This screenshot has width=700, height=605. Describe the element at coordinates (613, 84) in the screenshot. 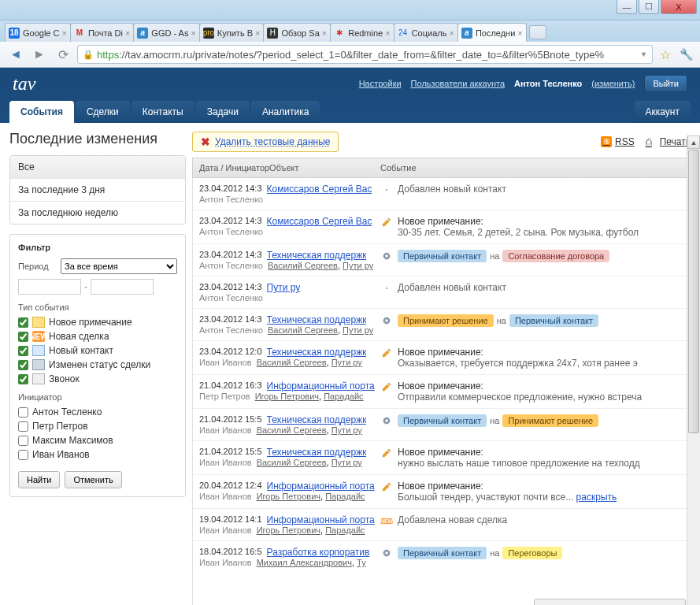

I see `change-user-link: (изменить)` at that location.